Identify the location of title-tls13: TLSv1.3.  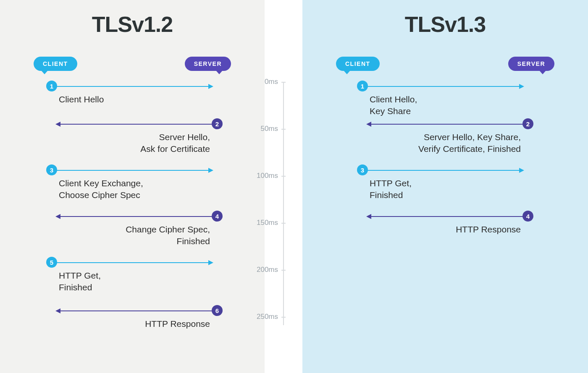
(445, 18).